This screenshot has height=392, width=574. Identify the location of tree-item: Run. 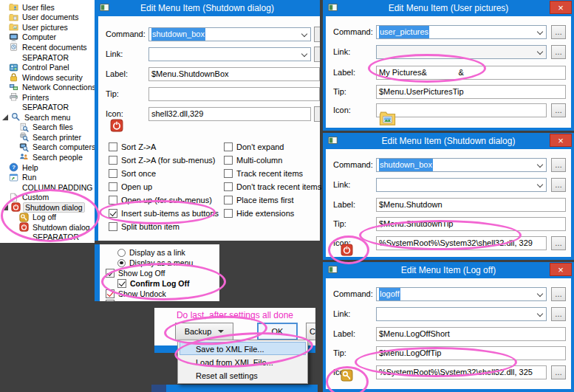
(47, 177).